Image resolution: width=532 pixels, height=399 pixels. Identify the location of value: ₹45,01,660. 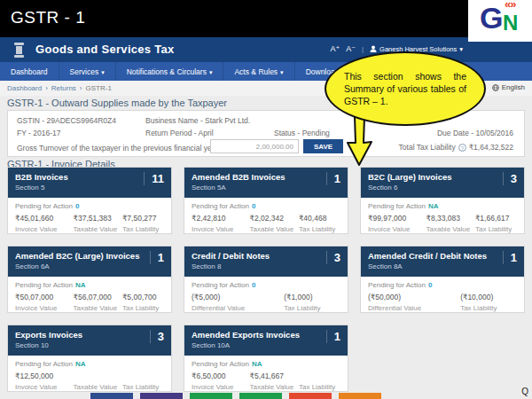
(44, 218).